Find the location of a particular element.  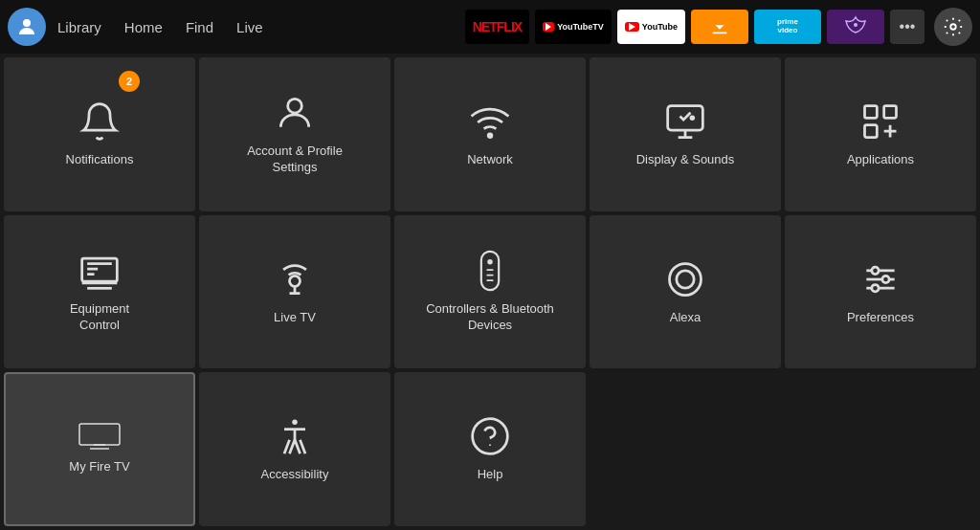

notifications-item: 2 Notifications is located at coordinates (100, 134).